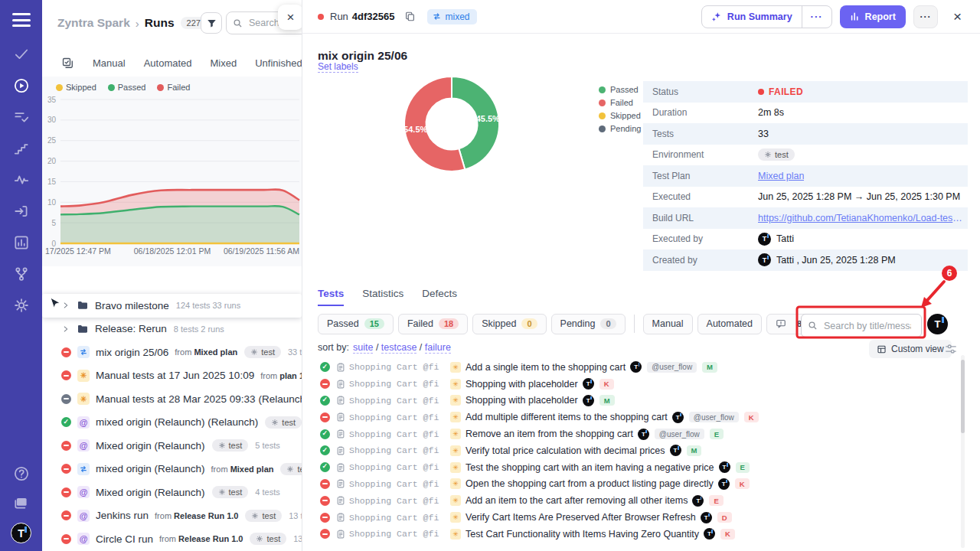 The width and height of the screenshot is (980, 551). Describe the element at coordinates (172, 422) in the screenshot. I see `run-row: @mixed origin (Relaunch) (Relaunch)test` at that location.